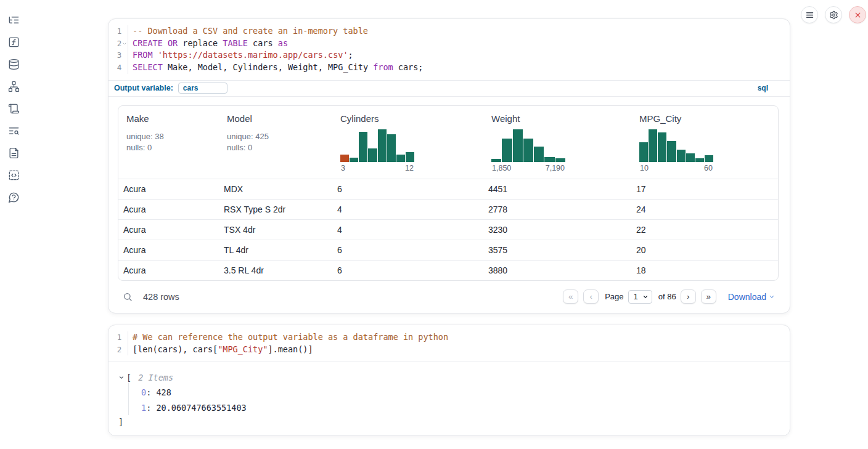 The width and height of the screenshot is (868, 449). What do you see at coordinates (289, 338) in the screenshot?
I see `code-text: # We can reference the output variable a…` at bounding box center [289, 338].